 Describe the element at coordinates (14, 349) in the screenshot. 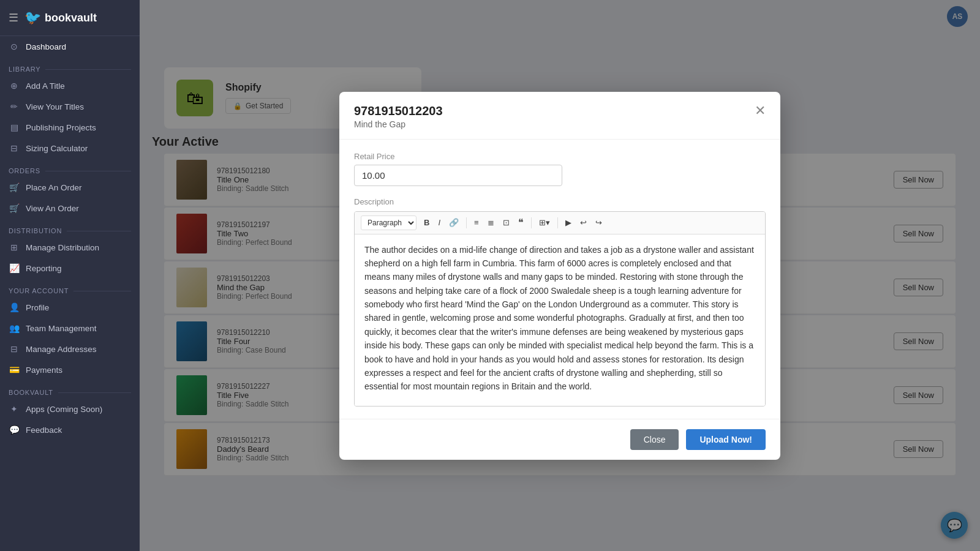

I see `manage-addresses-icon: ⊟` at that location.